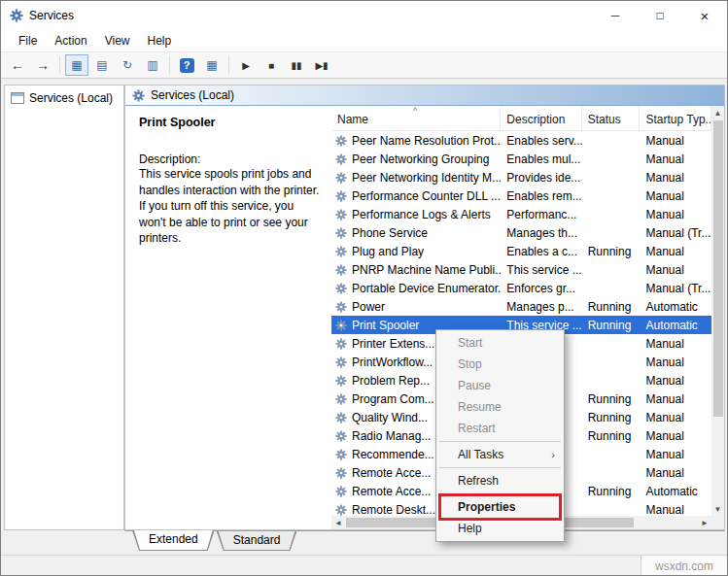 This screenshot has height=576, width=728. What do you see at coordinates (611, 119) in the screenshot?
I see `column-header-status: Status` at bounding box center [611, 119].